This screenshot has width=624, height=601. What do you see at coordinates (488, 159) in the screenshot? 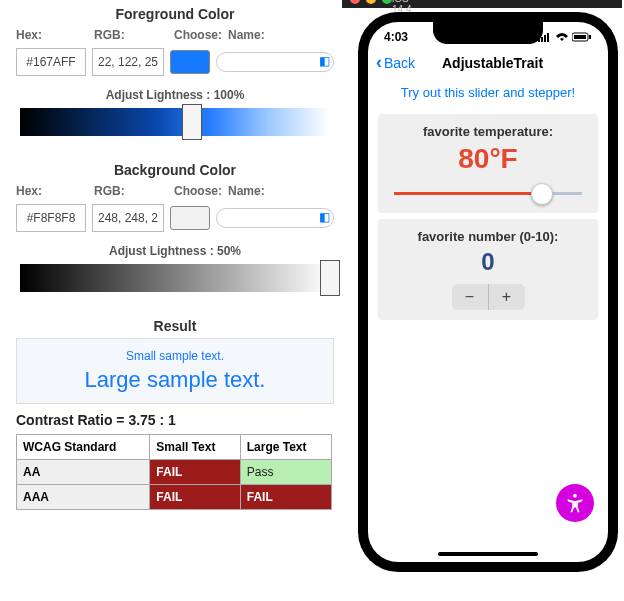
I see `temp-value: 80°F` at bounding box center [488, 159].